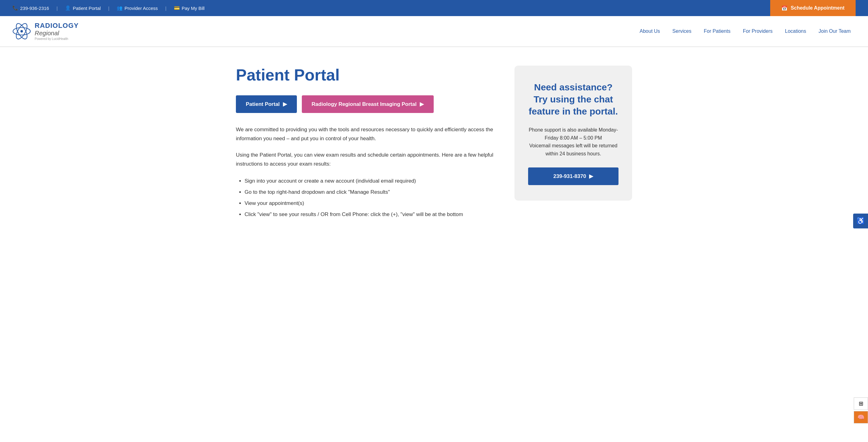 The image size is (868, 442). Describe the element at coordinates (193, 8) in the screenshot. I see `pay-bill-label: Pay My Bill` at that location.